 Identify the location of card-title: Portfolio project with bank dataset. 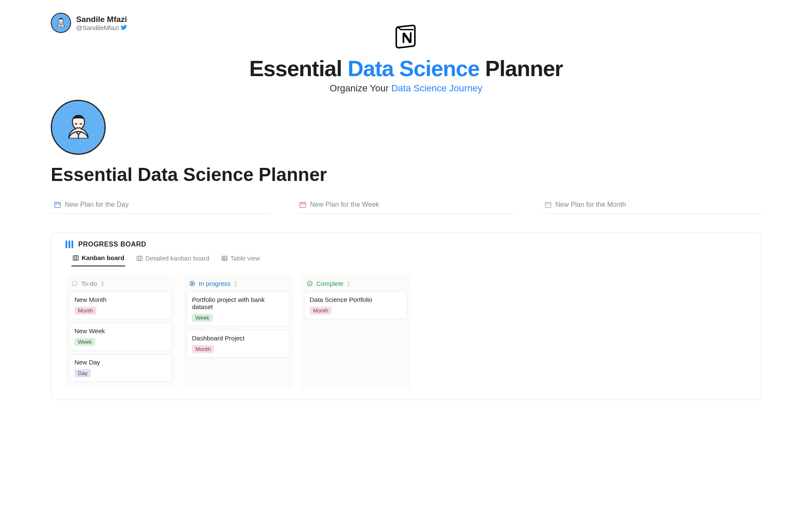
(238, 303).